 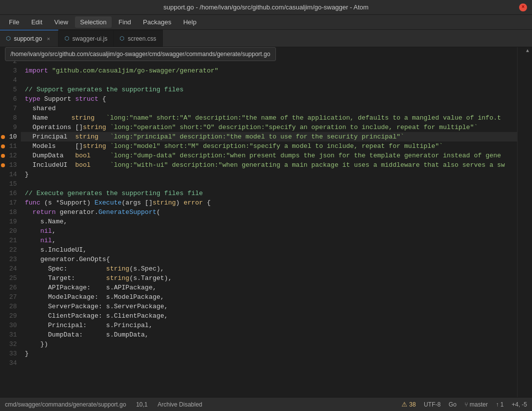 I want to click on menu-packages: Packages, so click(x=157, y=22).